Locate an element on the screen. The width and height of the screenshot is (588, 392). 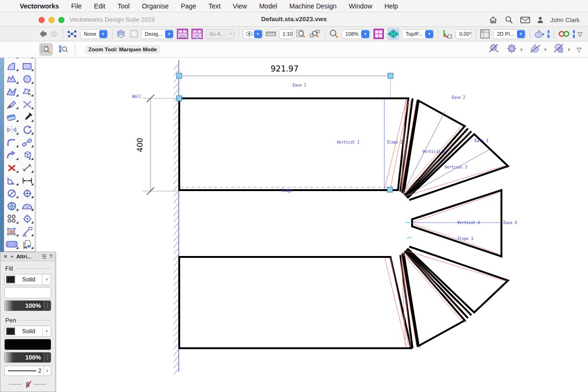
menu-tool: Tool is located at coordinates (124, 6).